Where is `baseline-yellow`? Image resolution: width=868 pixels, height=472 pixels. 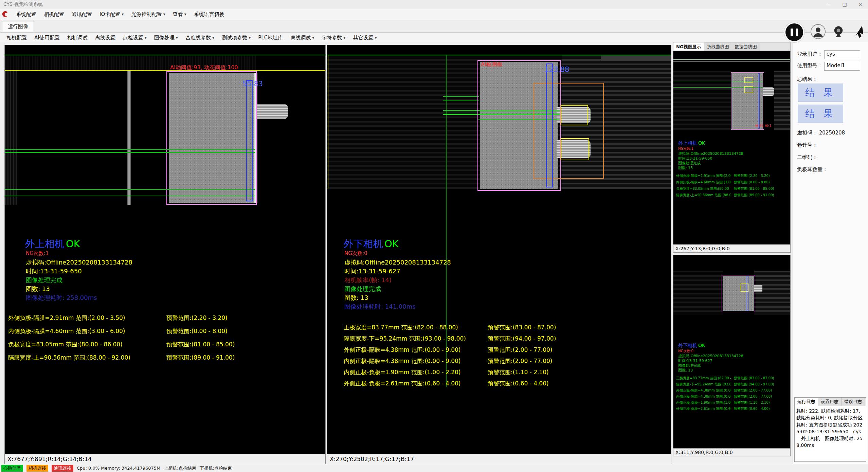 baseline-yellow is located at coordinates (328, 122).